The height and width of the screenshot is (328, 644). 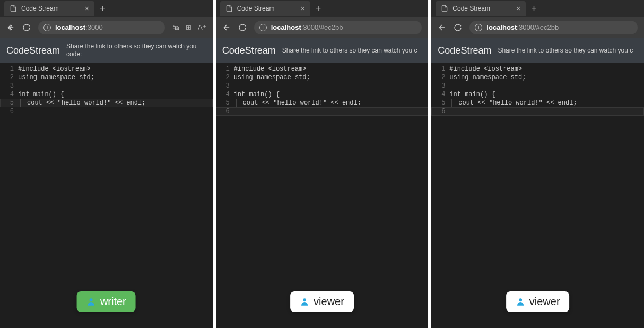 I want to click on url-bar: i localhost:3000 🛍 ⊞ A⁺, so click(x=106, y=28).